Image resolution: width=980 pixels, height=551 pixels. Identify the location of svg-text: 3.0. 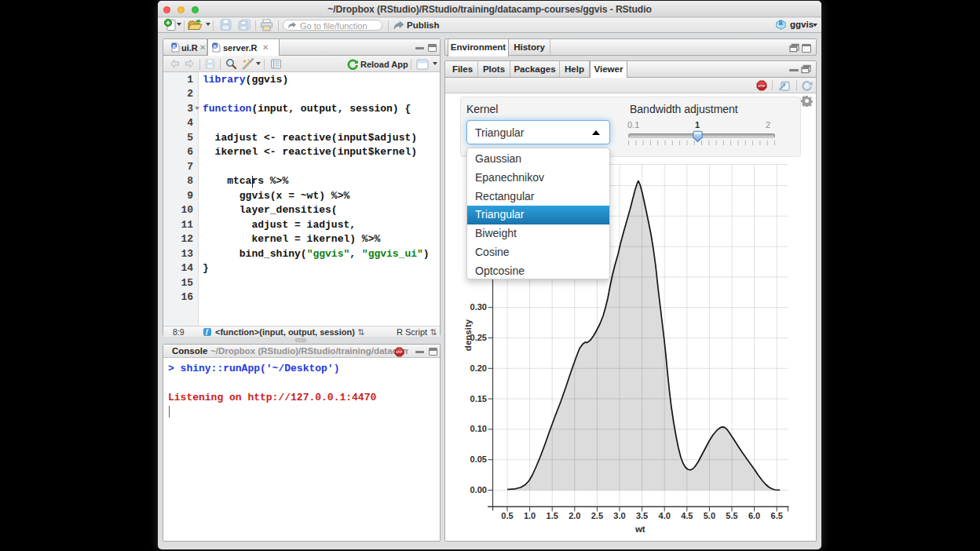
(619, 516).